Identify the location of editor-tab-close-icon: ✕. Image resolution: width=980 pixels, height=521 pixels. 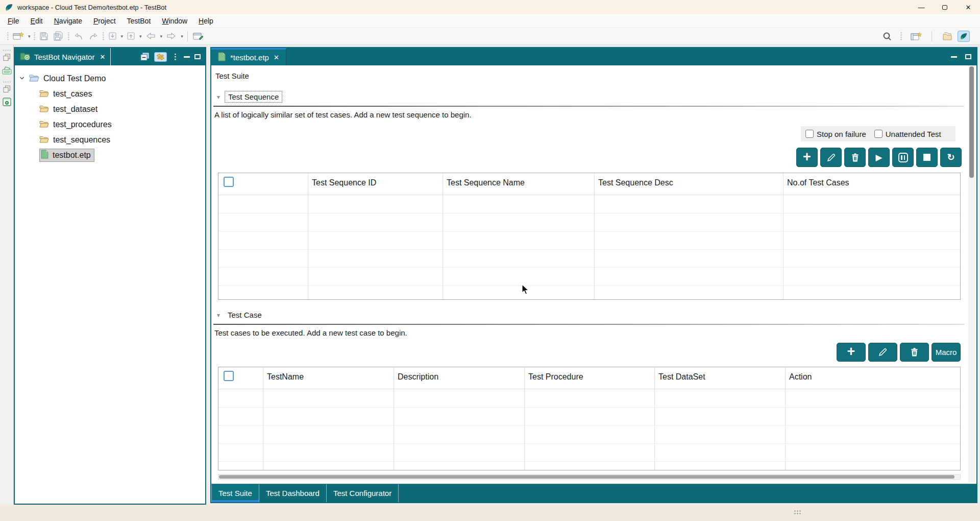
(277, 57).